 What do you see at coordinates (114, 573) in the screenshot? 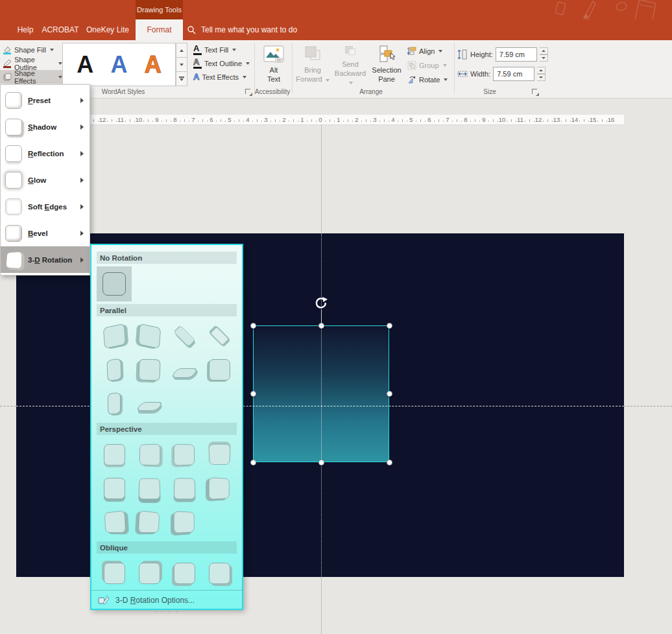
I see `rotation-option-o-tl-icon` at bounding box center [114, 573].